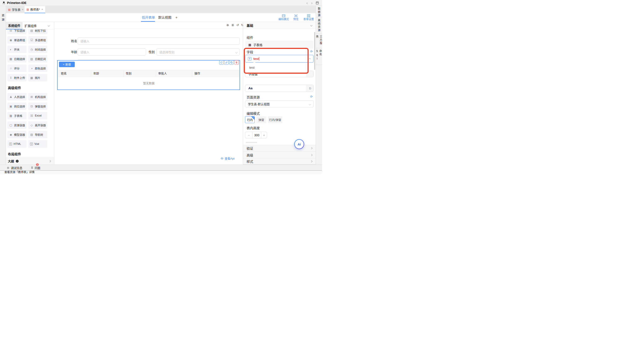 This screenshot has height=348, width=644. What do you see at coordinates (38, 106) in the screenshot?
I see `component-item: ⊡弹窗选择` at bounding box center [38, 106].